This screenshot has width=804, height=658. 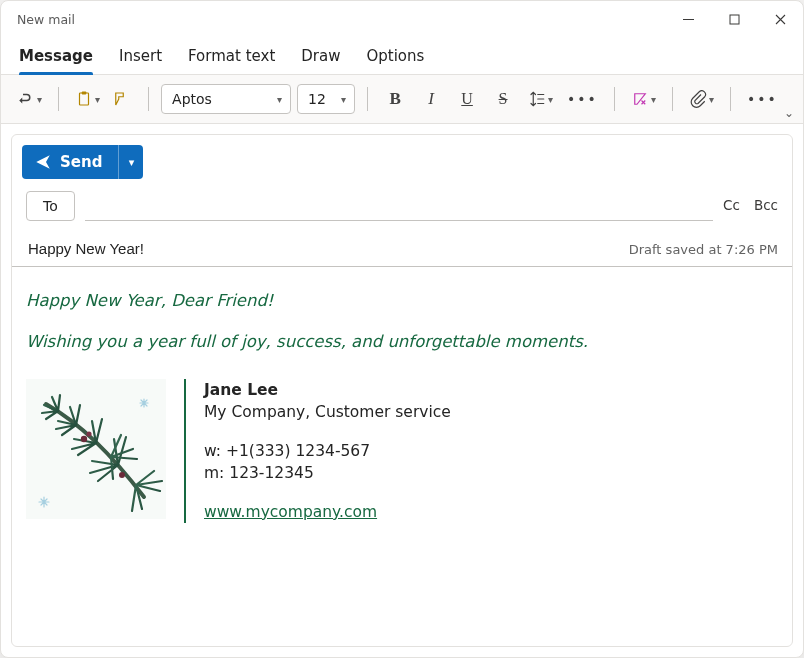 I want to click on ribbon-tabs: Message Insert Format text Draw Options, so click(x=402, y=56).